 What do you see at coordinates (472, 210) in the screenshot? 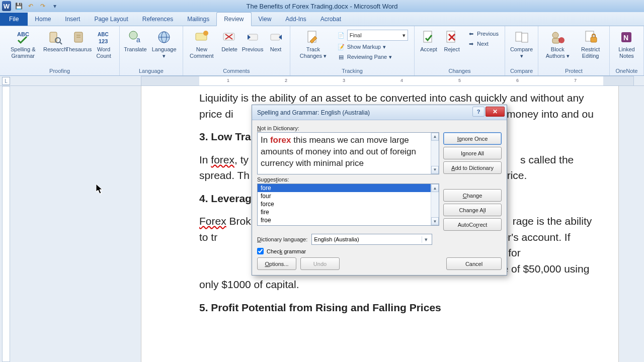
I see `change-all-button: Change All` at bounding box center [472, 210].